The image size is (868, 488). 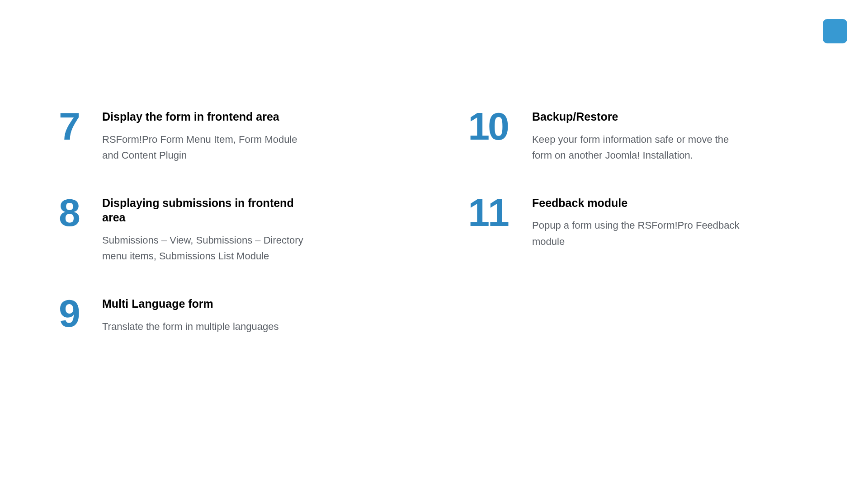 What do you see at coordinates (636, 222) in the screenshot?
I see `item-text: Feedback module Popup a form using the R…` at bounding box center [636, 222].